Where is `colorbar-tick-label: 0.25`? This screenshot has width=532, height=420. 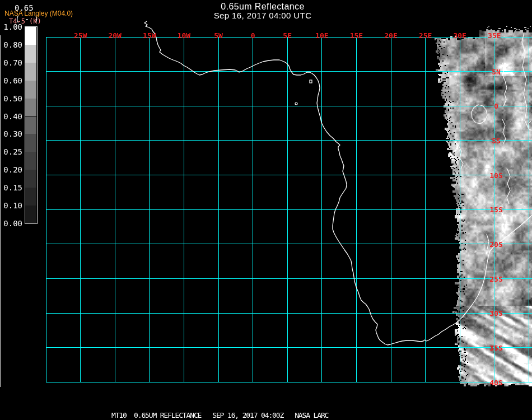
colorbar-tick-label: 0.25 is located at coordinates (11, 152).